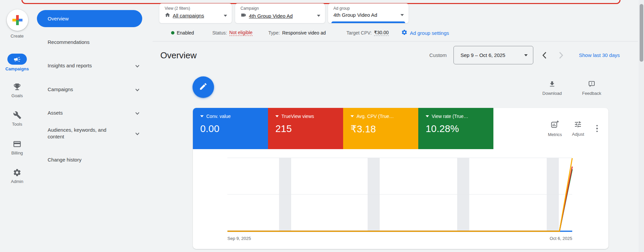 This screenshot has width=644, height=252. I want to click on tune-sliders-icon, so click(578, 125).